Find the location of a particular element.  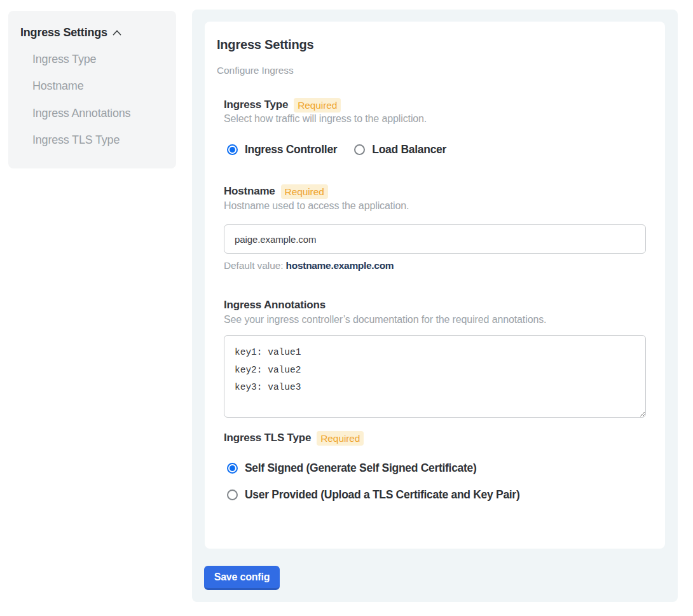

field-hostname-description: Hostname used to access the application. is located at coordinates (317, 206).